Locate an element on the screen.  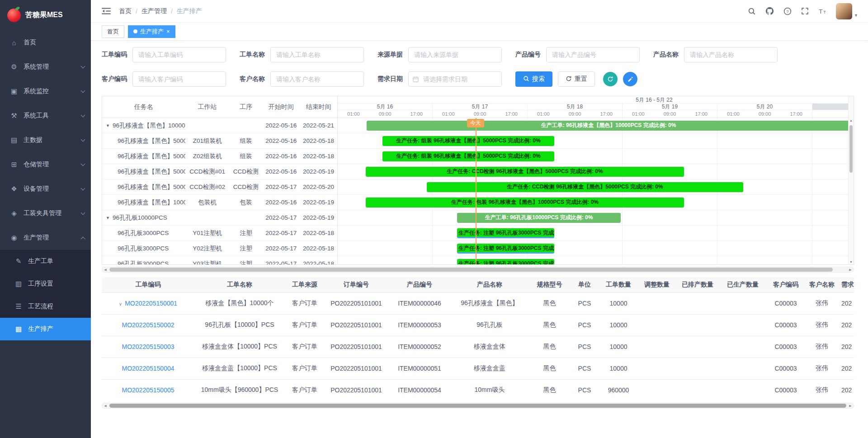
search-button: 搜索 is located at coordinates (534, 79).